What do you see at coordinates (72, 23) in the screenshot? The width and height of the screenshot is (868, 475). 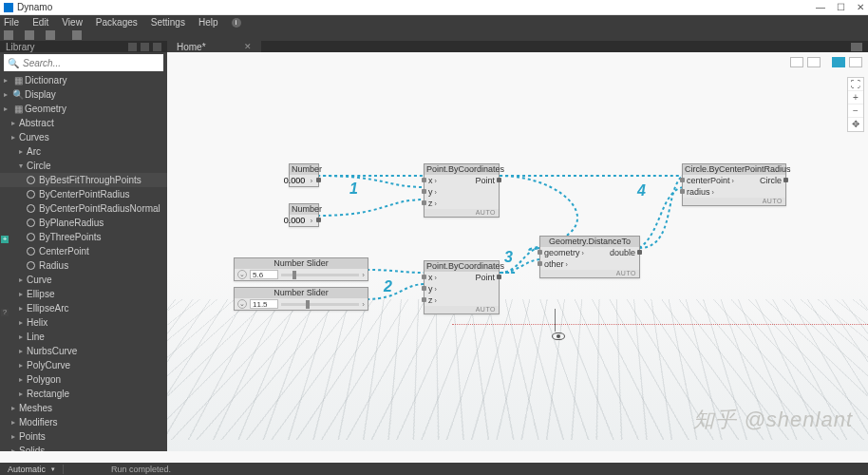 I see `menu-view: View` at bounding box center [72, 23].